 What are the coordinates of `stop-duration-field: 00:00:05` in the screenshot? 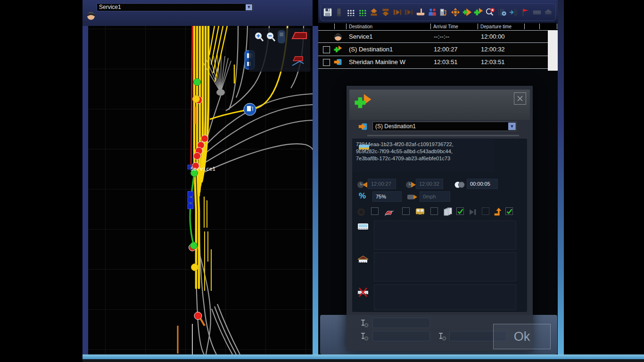 It's located at (482, 184).